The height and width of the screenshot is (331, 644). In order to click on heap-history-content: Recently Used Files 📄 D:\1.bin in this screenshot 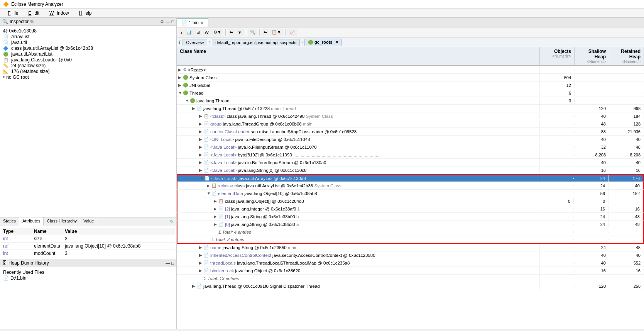, I will do `click(88, 276)`.